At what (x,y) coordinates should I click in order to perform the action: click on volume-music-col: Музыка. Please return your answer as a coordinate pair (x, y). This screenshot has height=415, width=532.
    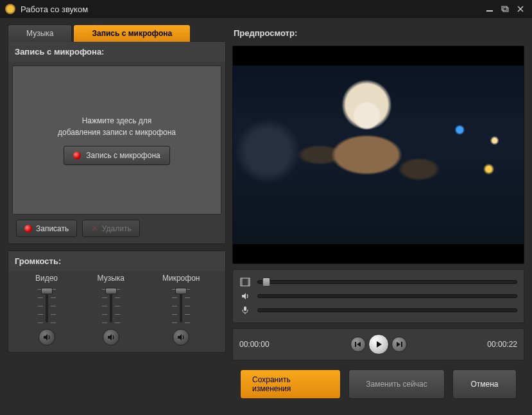
    Looking at the image, I should click on (111, 310).